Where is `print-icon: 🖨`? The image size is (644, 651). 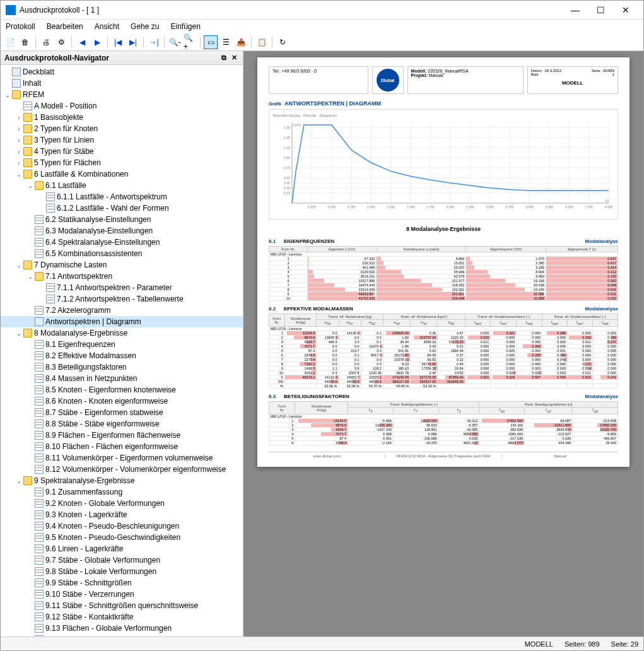 print-icon: 🖨 is located at coordinates (46, 42).